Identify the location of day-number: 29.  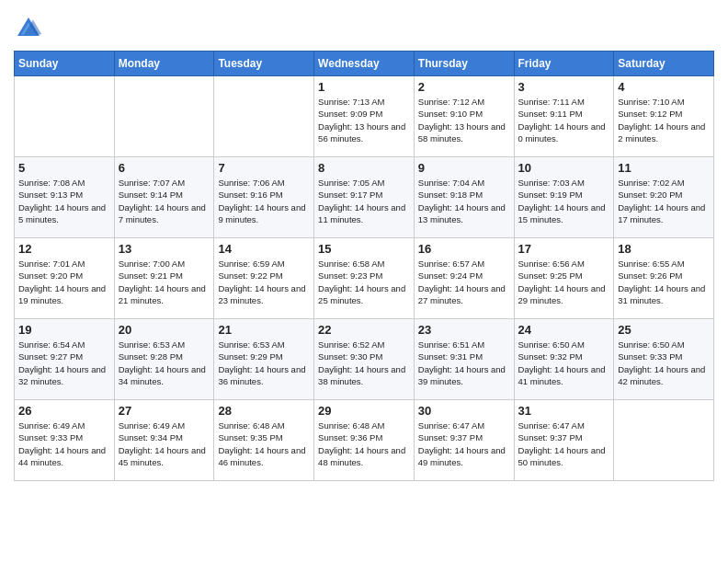
(364, 410).